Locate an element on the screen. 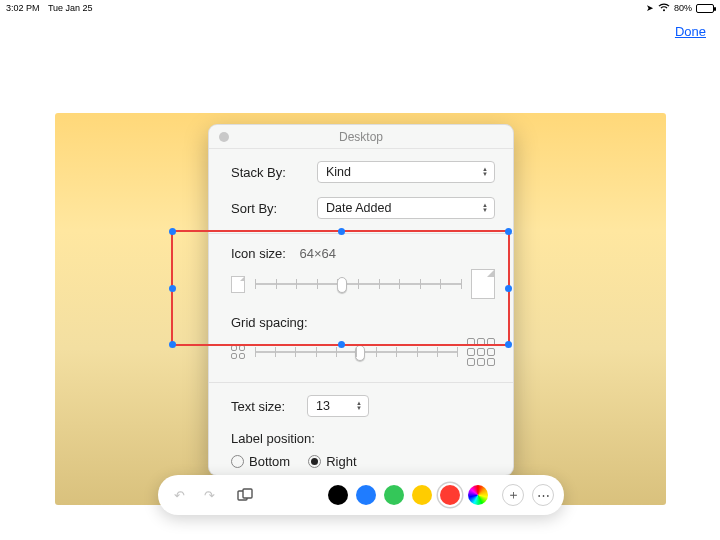 This screenshot has height=540, width=720. color-red is located at coordinates (450, 495).